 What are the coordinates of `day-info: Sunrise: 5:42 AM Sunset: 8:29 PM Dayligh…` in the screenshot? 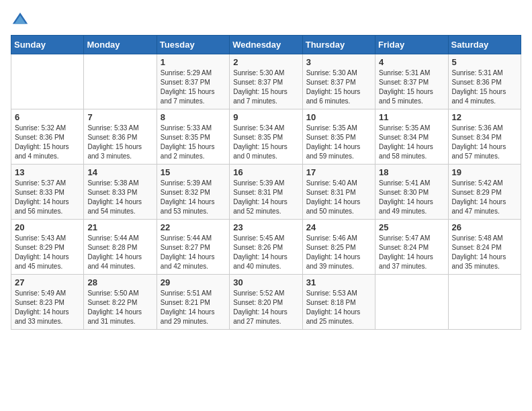 It's located at (485, 197).